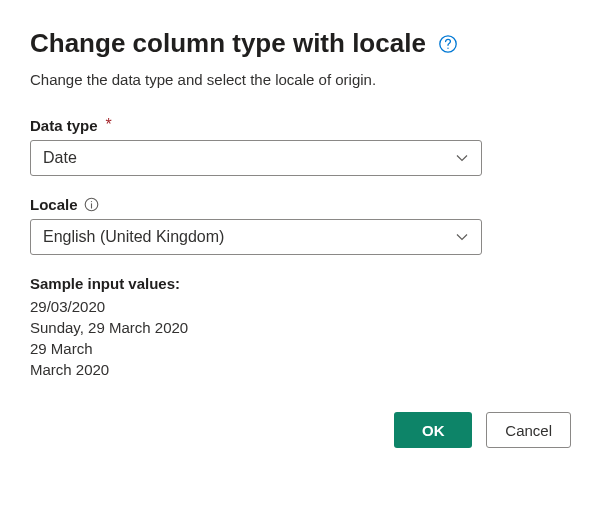  I want to click on locale-select: English (United Kingdom), so click(256, 237).